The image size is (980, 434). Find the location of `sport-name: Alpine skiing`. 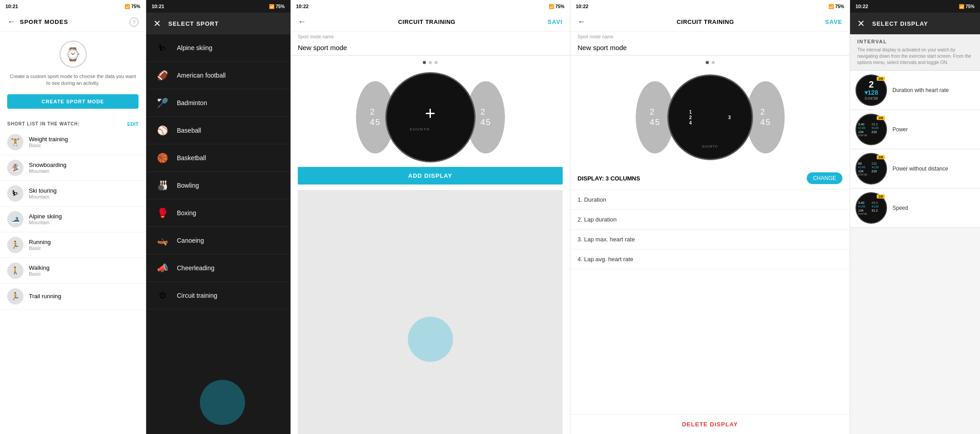

sport-name: Alpine skiing is located at coordinates (45, 217).